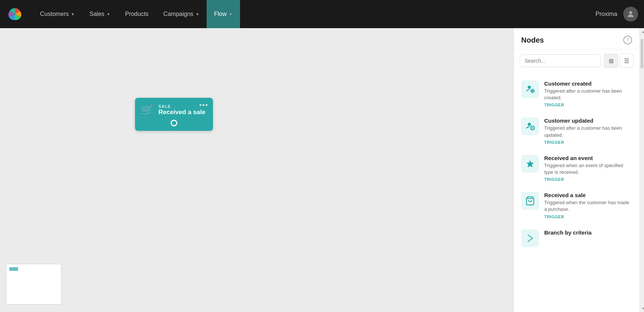 The width and height of the screenshot is (644, 312). Describe the element at coordinates (314, 14) in the screenshot. I see `nav-items: Customers ▼ Sales ▼ Products Campaigns ▼…` at that location.